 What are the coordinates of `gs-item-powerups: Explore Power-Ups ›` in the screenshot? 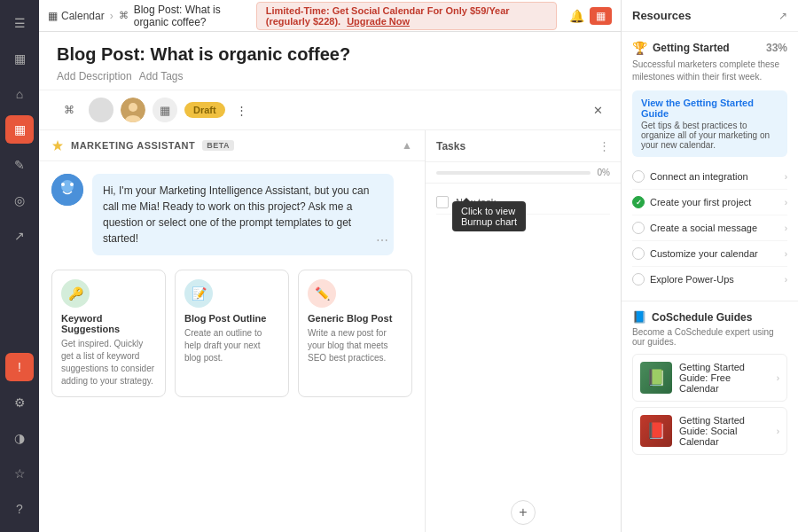 It's located at (709, 279).